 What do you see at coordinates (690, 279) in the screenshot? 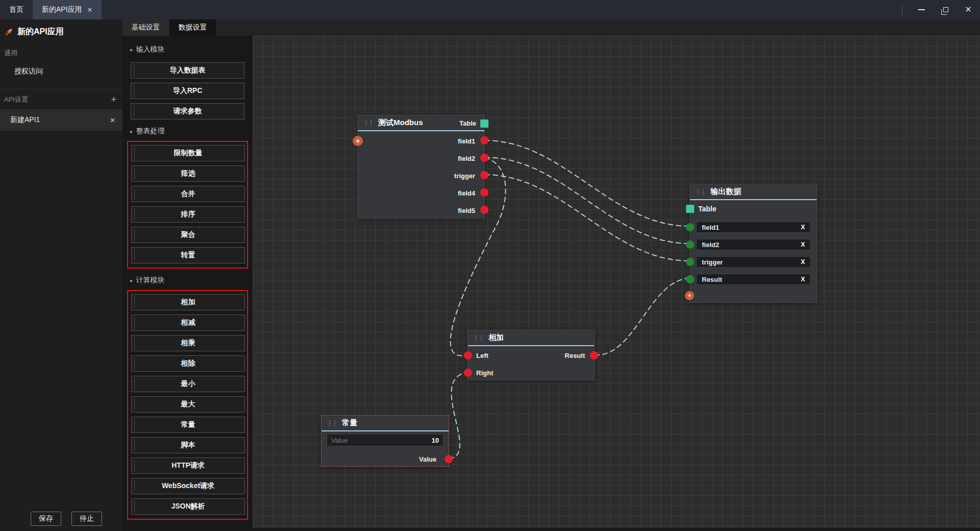
I see `port-output-Result` at bounding box center [690, 279].